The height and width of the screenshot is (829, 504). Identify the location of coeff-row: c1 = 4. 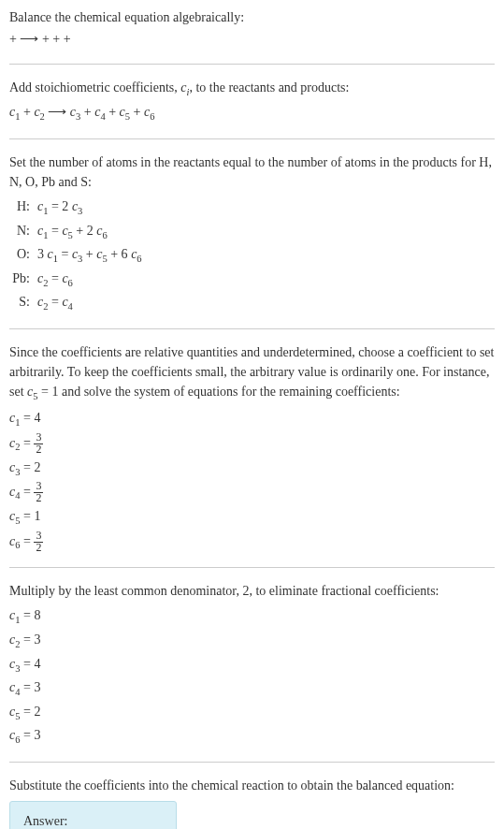
(252, 419).